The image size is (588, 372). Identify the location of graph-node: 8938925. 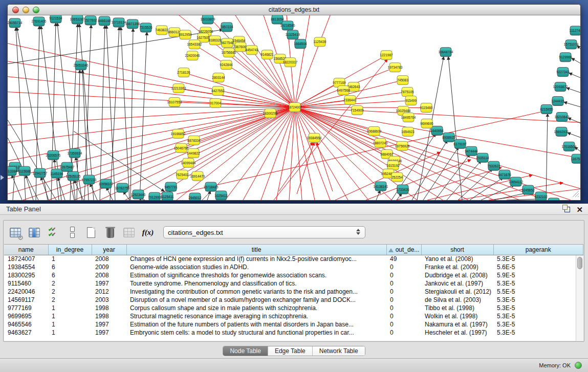
(449, 137).